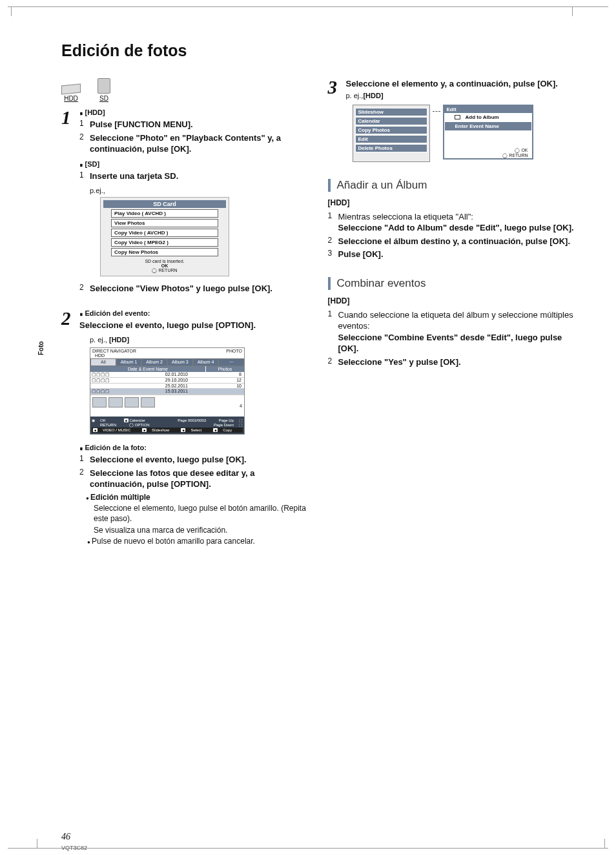 The height and width of the screenshot is (855, 616). Describe the element at coordinates (71, 93) in the screenshot. I see `hdd-media: HDD` at that location.